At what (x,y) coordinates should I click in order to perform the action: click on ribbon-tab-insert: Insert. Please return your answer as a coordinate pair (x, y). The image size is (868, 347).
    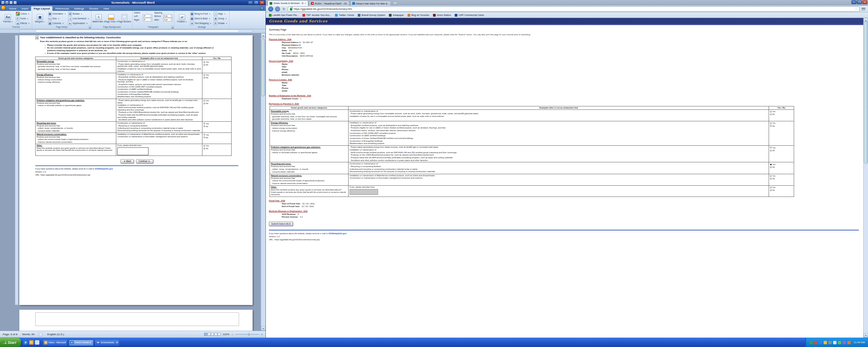
    Looking at the image, I should click on (25, 9).